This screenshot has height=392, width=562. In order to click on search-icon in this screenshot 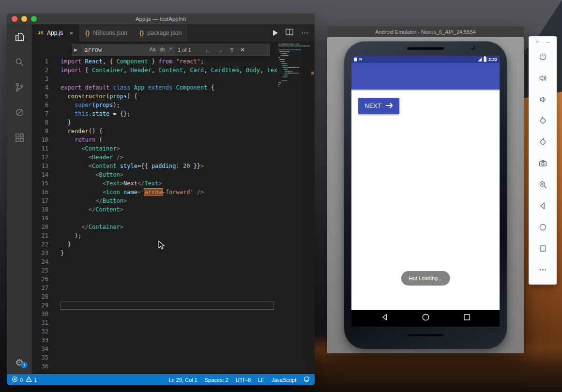, I will do `click(19, 62)`.